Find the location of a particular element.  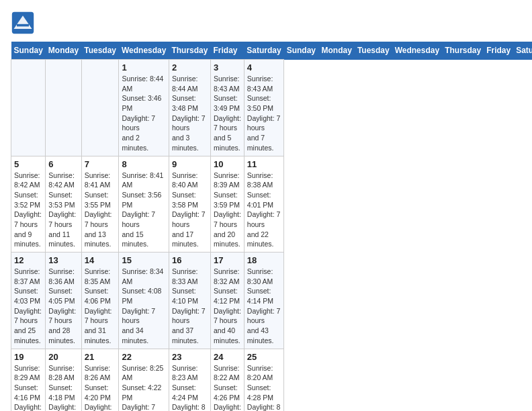

day-info: Sunrise: 8:23 AM Sunset: 4:24 PM Dayligh… is located at coordinates (189, 387).